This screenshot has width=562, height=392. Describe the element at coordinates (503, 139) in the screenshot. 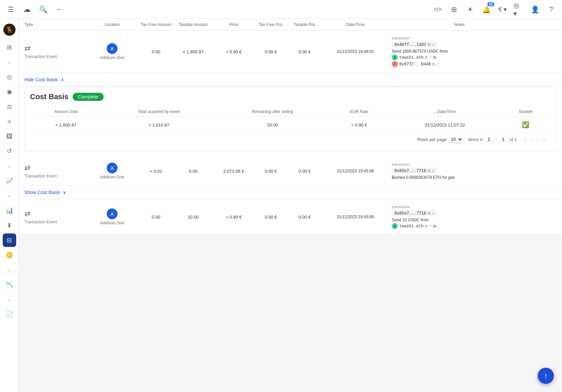

I see `items-range-end` at that location.